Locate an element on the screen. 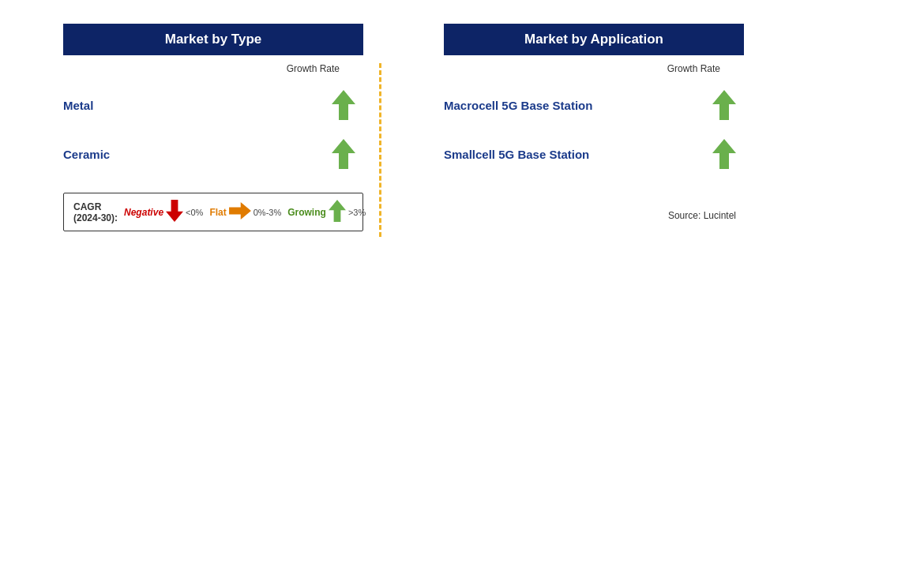 This screenshot has width=924, height=563. source-attribution: Source: Lucintel is located at coordinates (594, 216).